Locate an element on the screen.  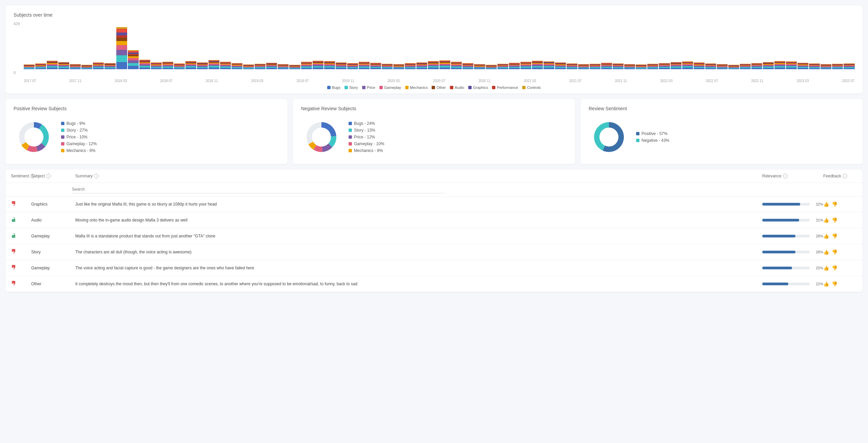
feedback-cell: 👍 👎 is located at coordinates (840, 220).